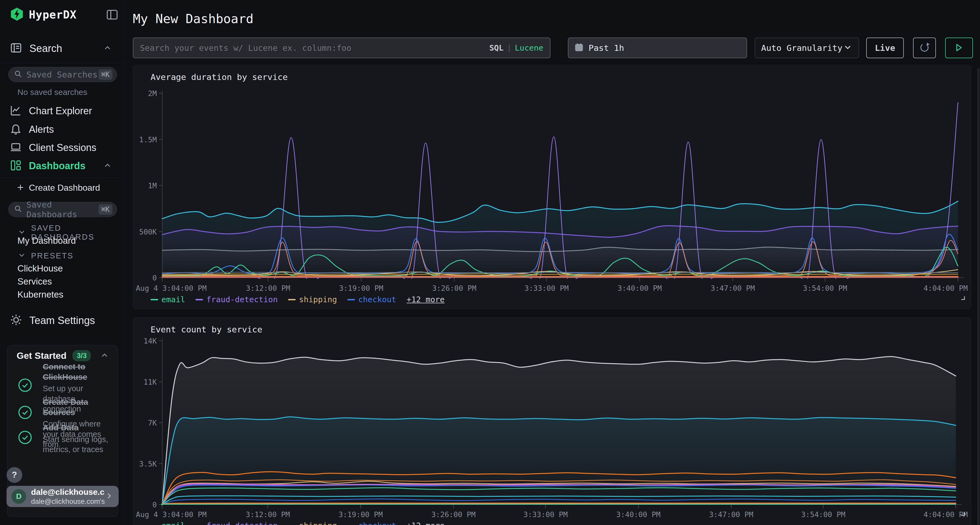 The height and width of the screenshot is (525, 980). I want to click on run-query-button, so click(959, 48).